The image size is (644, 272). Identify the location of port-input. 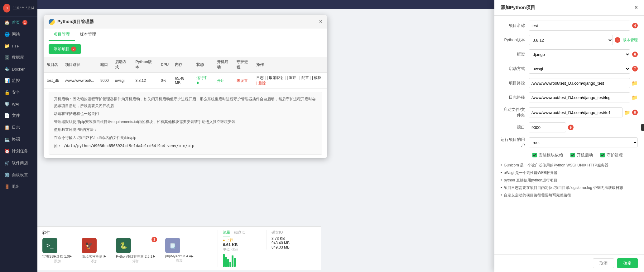
(547, 127).